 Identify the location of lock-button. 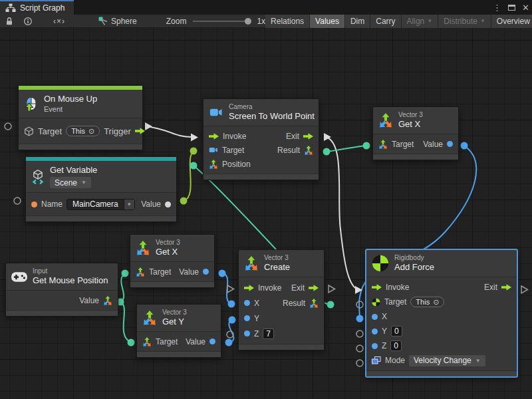
(9, 21).